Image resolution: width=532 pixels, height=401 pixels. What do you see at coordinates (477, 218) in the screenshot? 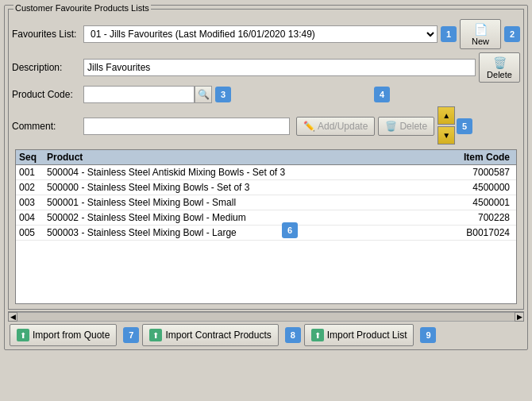
I see `cell-itemcode: 700228` at bounding box center [477, 218].